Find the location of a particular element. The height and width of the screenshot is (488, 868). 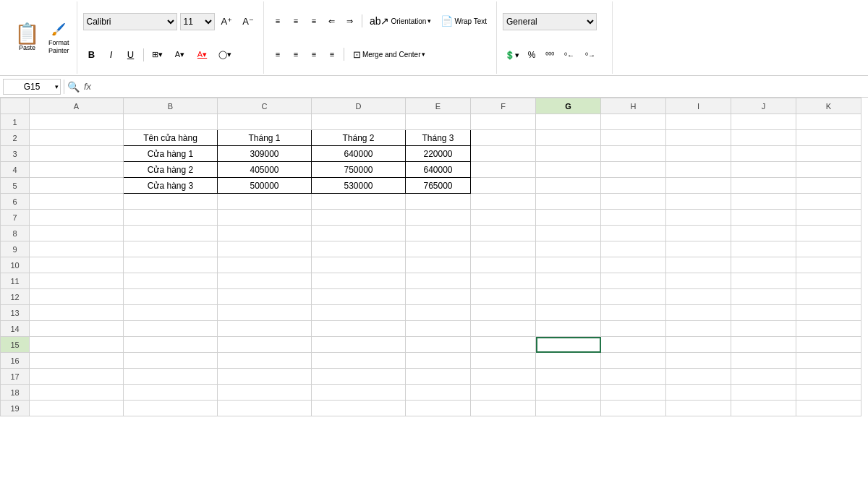

cell-A19 is located at coordinates (77, 408).